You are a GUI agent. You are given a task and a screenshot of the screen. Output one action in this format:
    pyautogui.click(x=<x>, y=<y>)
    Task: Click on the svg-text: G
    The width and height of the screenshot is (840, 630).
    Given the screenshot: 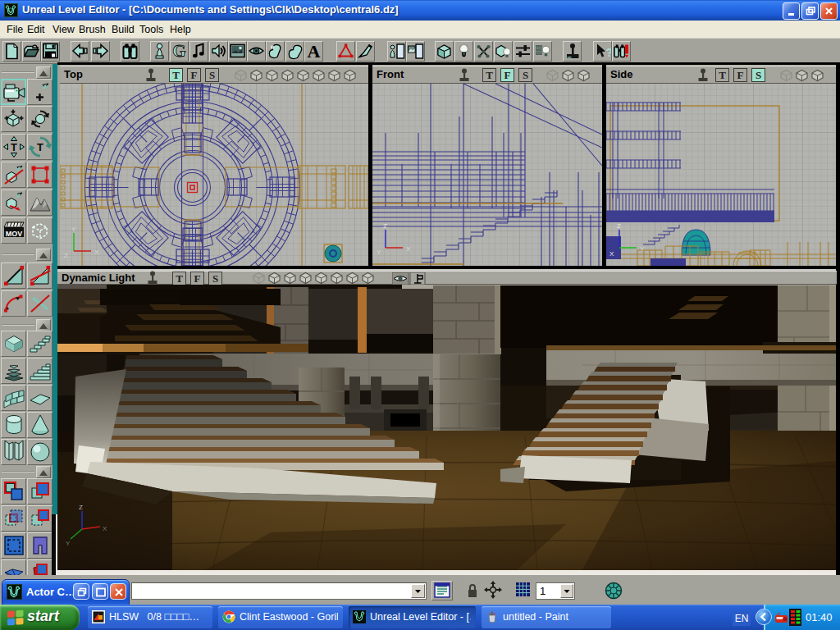 What is the action you would take?
    pyautogui.click(x=179, y=51)
    